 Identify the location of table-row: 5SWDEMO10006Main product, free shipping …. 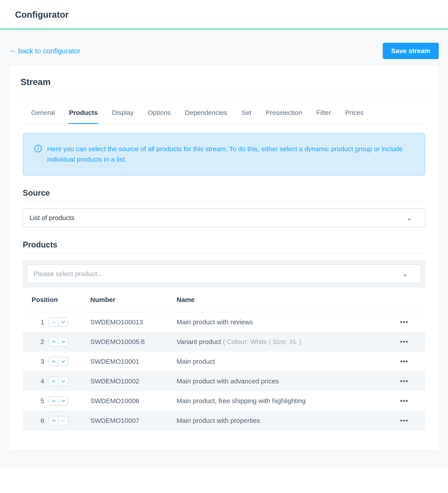
(224, 401).